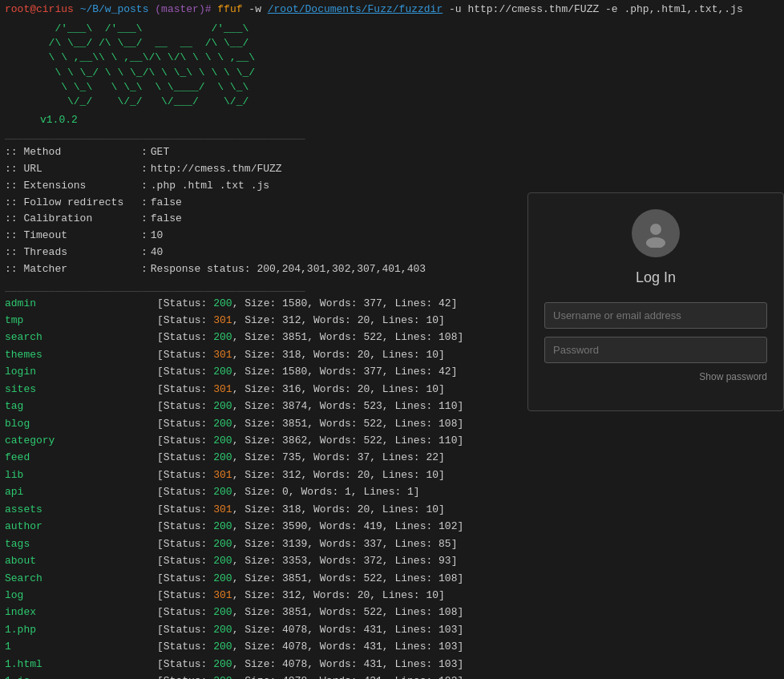 The height and width of the screenshot is (679, 784). What do you see at coordinates (81, 492) in the screenshot?
I see `result-name: api` at bounding box center [81, 492].